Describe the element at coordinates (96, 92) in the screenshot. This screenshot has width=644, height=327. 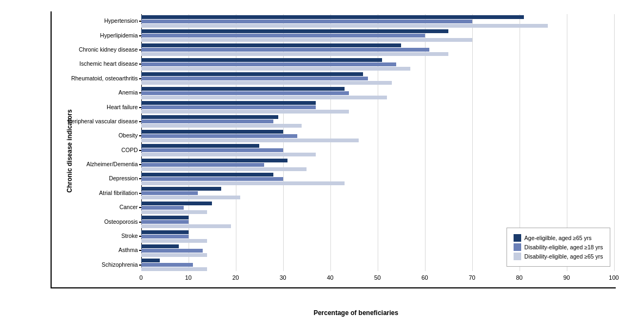
I see `disease-label: Anemia` at that location.